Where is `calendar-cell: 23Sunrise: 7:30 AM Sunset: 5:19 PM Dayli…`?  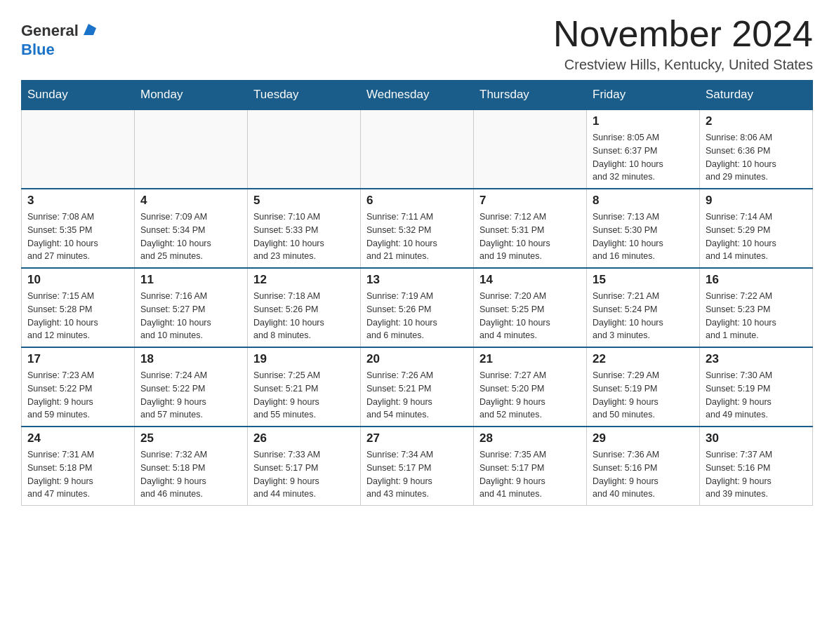
calendar-cell: 23Sunrise: 7:30 AM Sunset: 5:19 PM Dayli… is located at coordinates (757, 387).